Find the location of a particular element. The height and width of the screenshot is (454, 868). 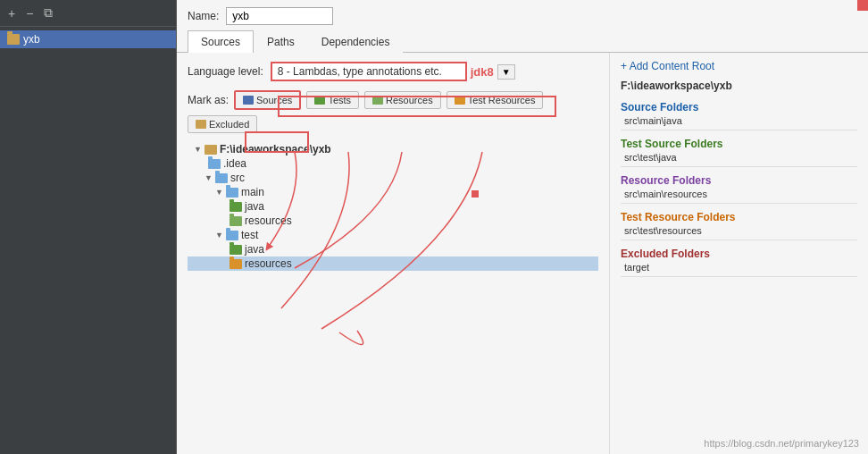

tab-sources: Sources is located at coordinates (221, 41).